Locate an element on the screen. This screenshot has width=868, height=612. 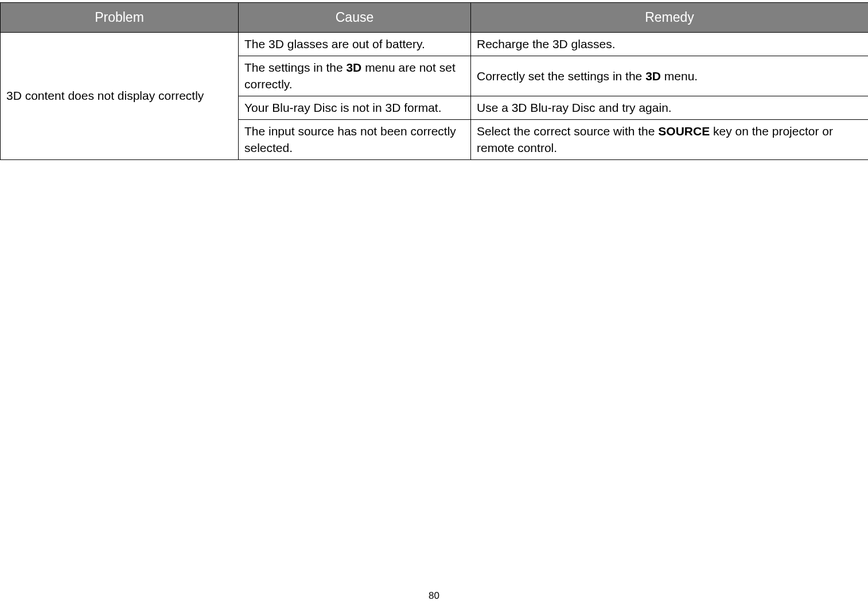
header-cause: Cause is located at coordinates (355, 18).